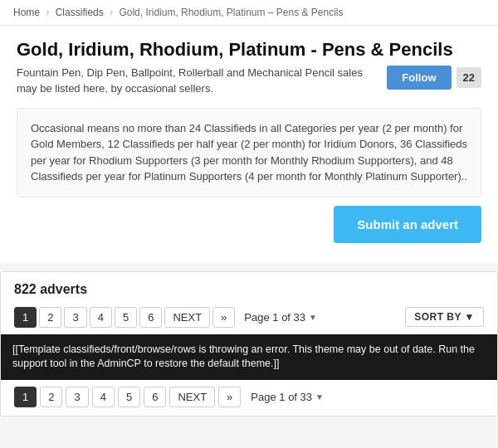  What do you see at coordinates (25, 317) in the screenshot?
I see `page-btn-1-top: 1` at bounding box center [25, 317].